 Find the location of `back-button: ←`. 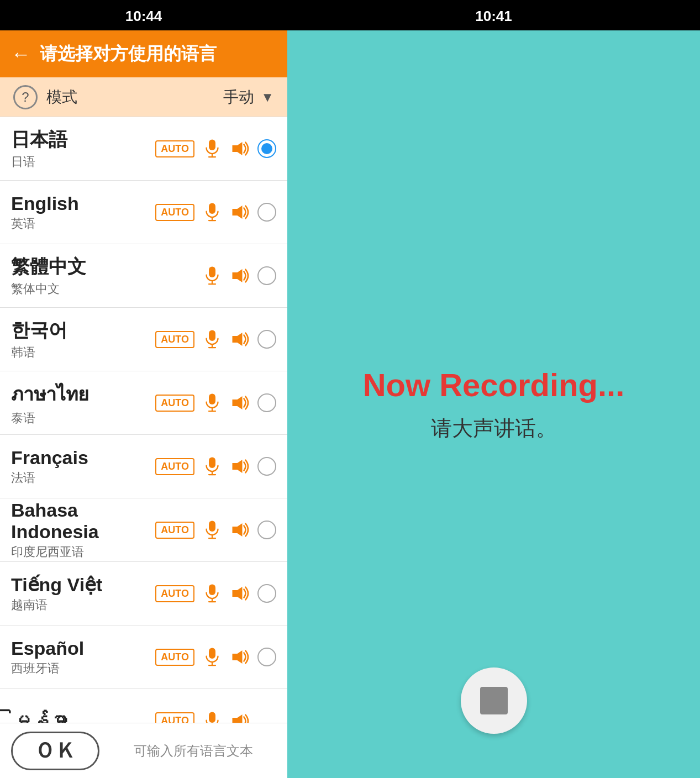

back-button: ← is located at coordinates (21, 54).